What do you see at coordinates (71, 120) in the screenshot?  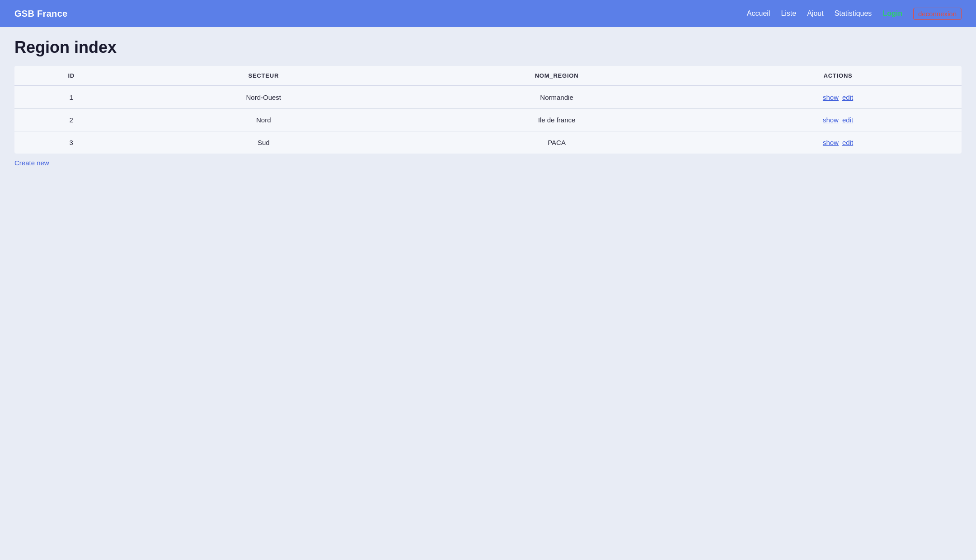 I see `cell-id: 2` at bounding box center [71, 120].